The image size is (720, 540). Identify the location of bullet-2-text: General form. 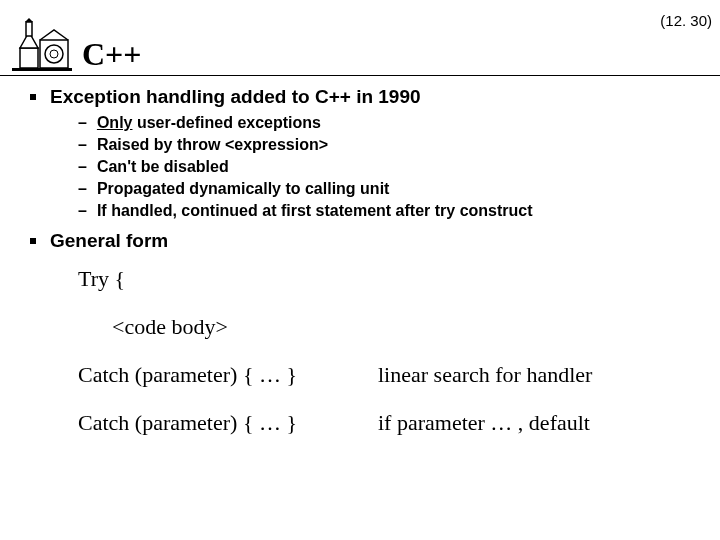
(109, 241).